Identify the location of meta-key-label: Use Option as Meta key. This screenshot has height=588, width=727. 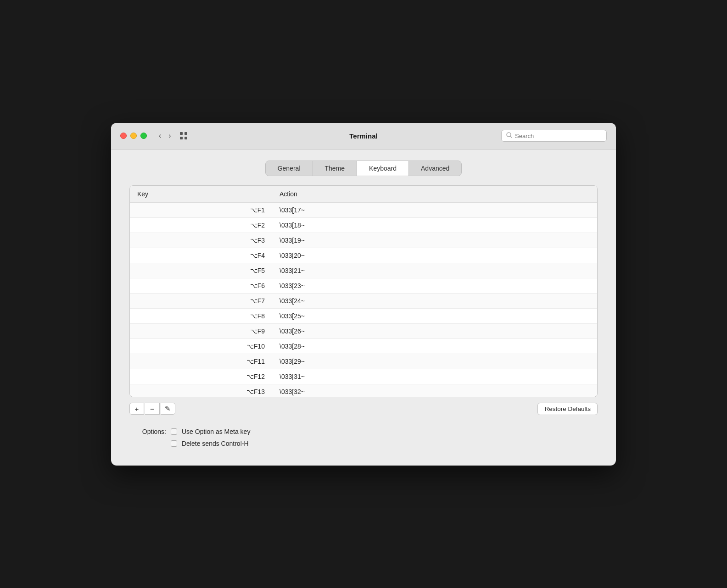
(216, 432).